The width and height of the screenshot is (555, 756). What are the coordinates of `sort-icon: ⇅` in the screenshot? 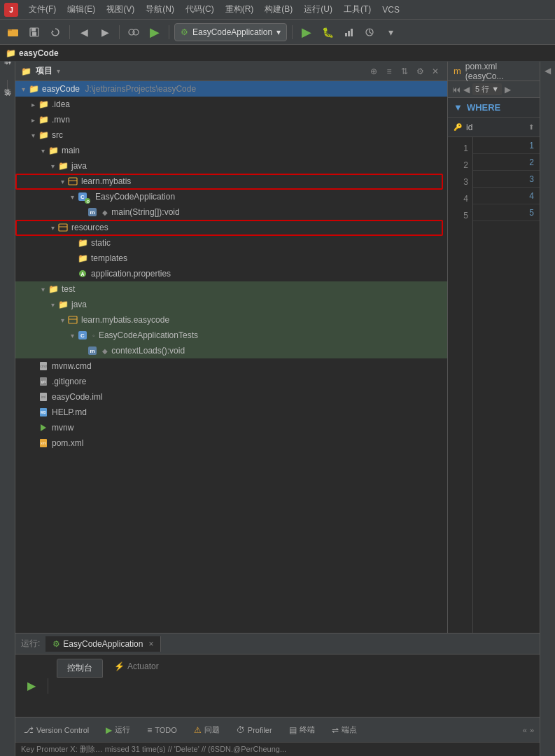 It's located at (405, 71).